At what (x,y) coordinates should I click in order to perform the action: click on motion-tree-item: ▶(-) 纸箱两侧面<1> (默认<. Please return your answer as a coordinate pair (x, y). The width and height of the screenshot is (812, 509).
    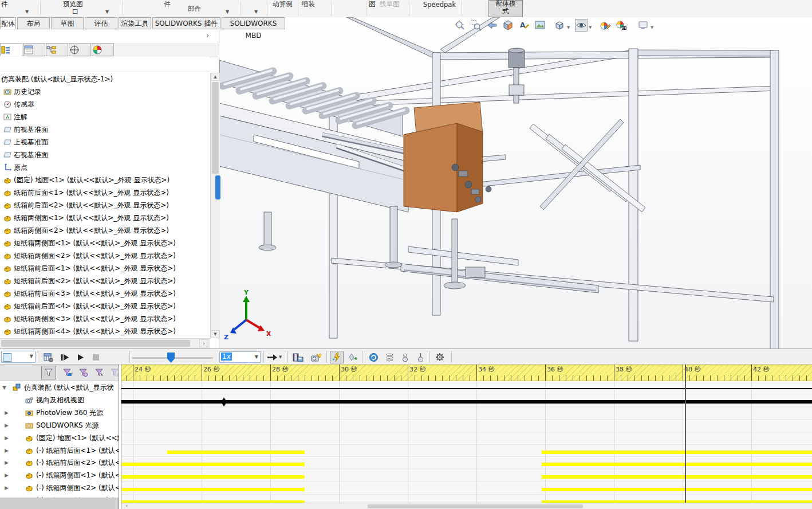
    Looking at the image, I should click on (60, 475).